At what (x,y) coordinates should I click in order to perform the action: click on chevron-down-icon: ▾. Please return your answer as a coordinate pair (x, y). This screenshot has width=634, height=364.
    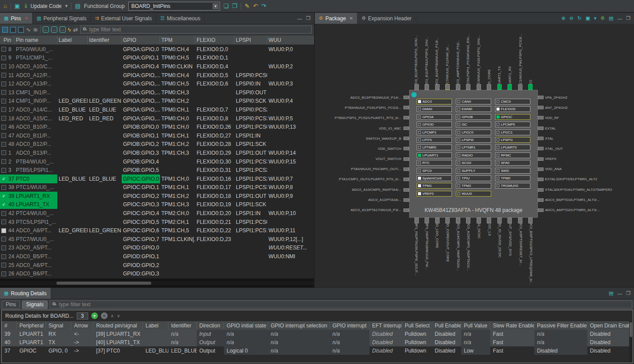
    Looking at the image, I should click on (595, 19).